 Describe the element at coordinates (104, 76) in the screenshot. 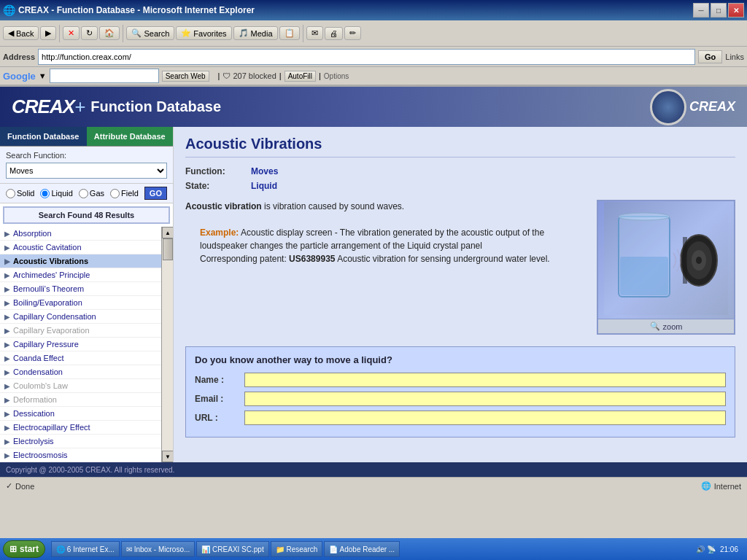

I see `google-search-input` at that location.